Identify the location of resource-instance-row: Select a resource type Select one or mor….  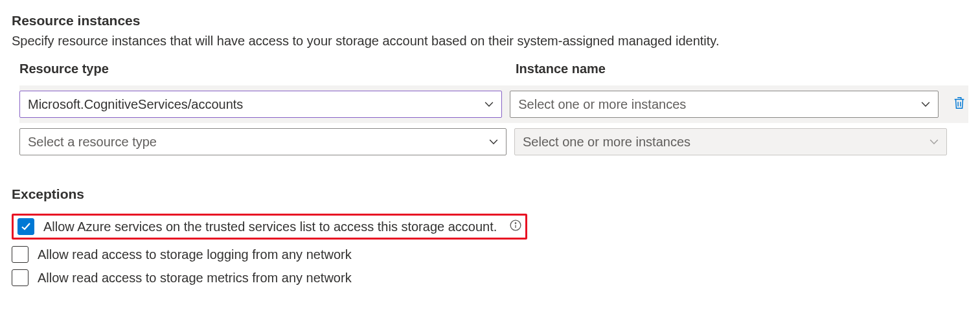
(494, 142).